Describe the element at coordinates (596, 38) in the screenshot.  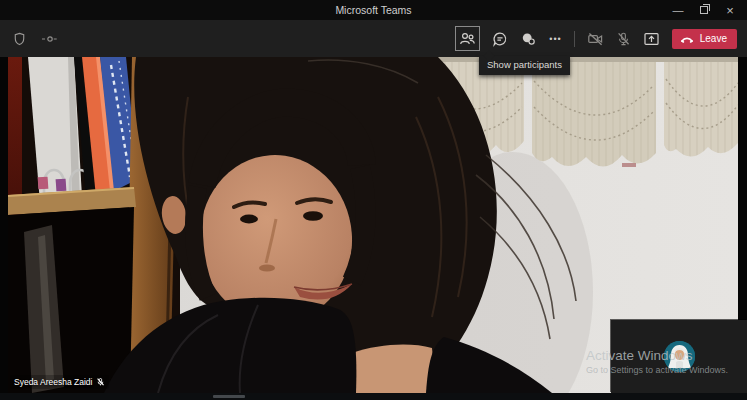
I see `toolbar-right-group: •••` at that location.